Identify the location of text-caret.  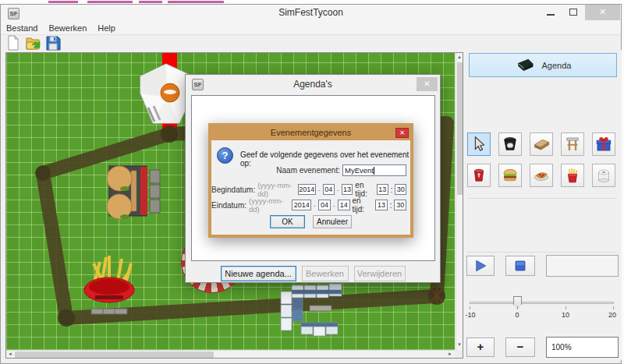
(374, 171).